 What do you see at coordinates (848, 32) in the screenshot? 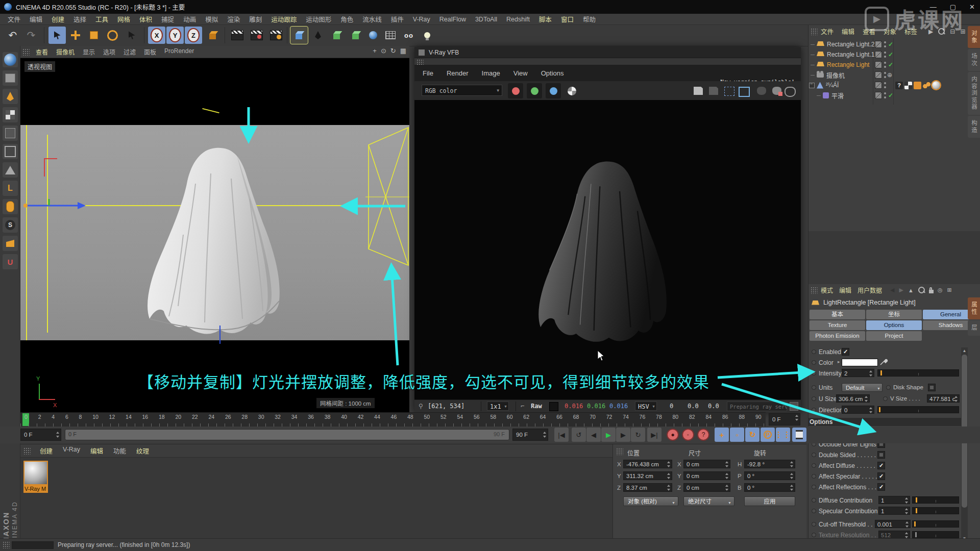
I see `om-menu-编辑: 编辑` at bounding box center [848, 32].